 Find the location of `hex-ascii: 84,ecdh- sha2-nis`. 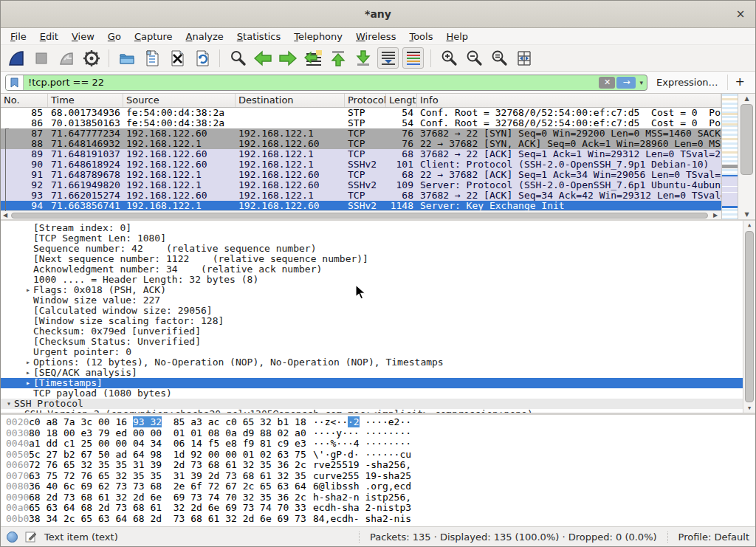

hex-ascii: 84,ecdh- sha2-nis is located at coordinates (362, 520).